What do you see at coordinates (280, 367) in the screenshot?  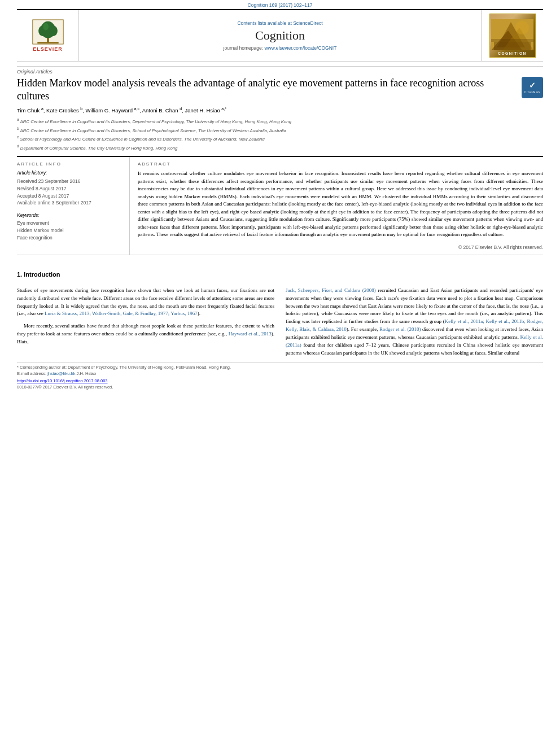 I see `corresponding-author-note: * Corresponding author at: Department of…` at bounding box center [280, 367].